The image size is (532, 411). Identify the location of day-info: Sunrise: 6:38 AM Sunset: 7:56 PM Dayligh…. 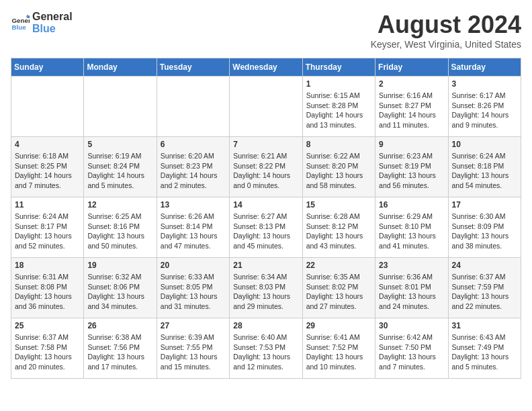
(120, 352).